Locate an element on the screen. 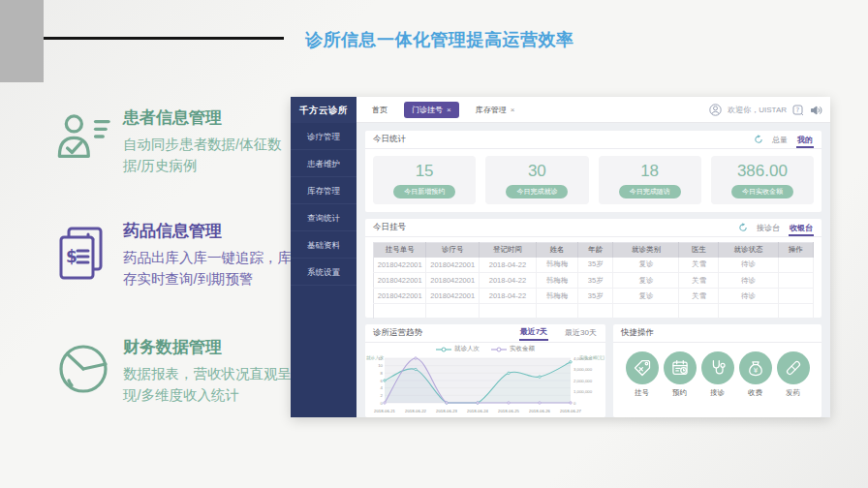  table-column-header: 年龄 is located at coordinates (596, 250).